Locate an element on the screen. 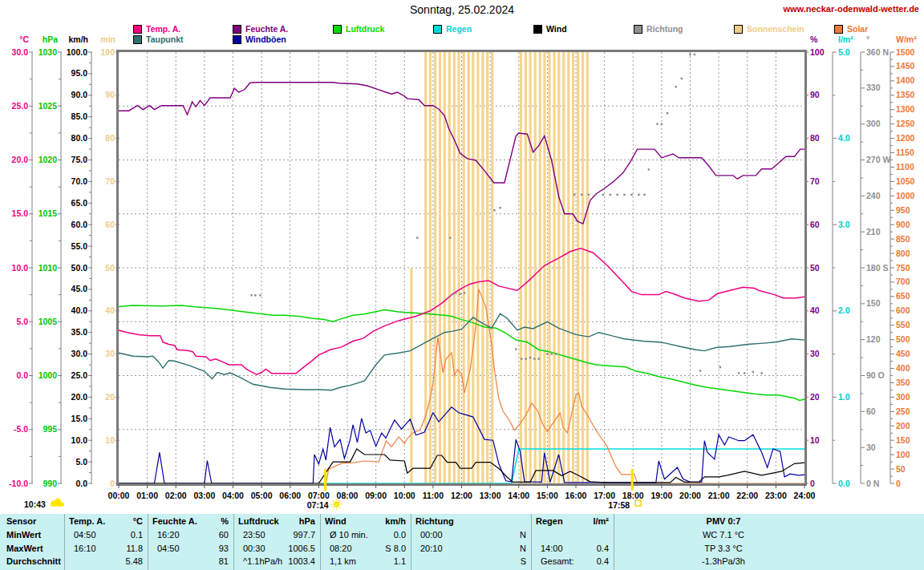 The width and height of the screenshot is (924, 570). table-row-header: Sensor is located at coordinates (21, 521).